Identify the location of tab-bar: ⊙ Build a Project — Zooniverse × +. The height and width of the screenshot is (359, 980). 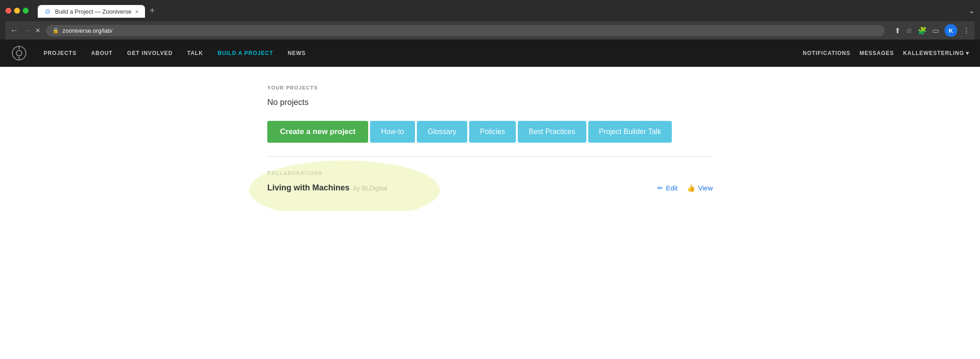
(98, 11).